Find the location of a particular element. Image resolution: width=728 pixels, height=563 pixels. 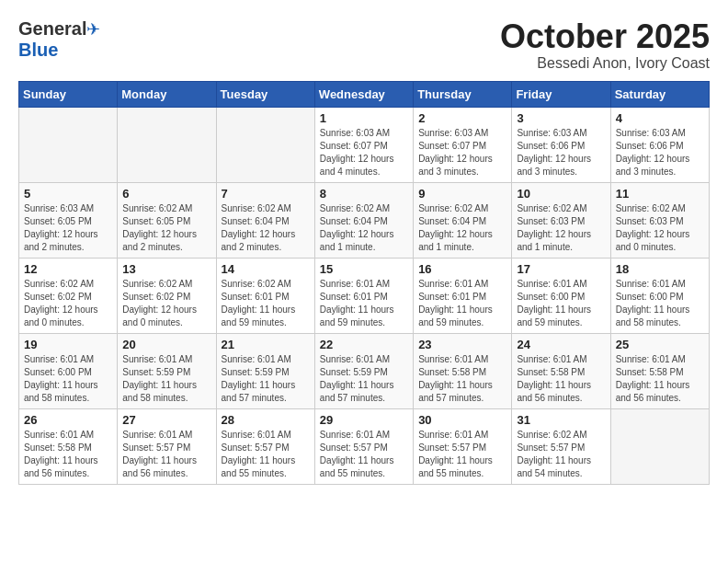

calendar-week-row: 26Sunrise: 6:01 AM Sunset: 5:58 PM Dayli… is located at coordinates (364, 446).